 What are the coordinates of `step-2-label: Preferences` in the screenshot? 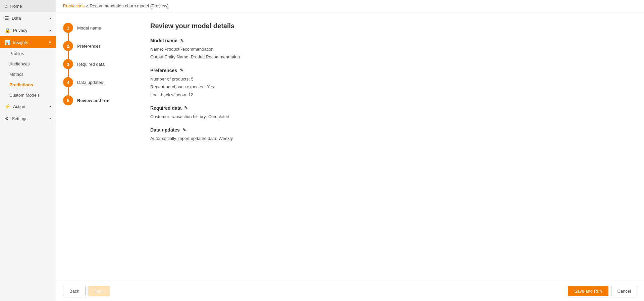 It's located at (89, 46).